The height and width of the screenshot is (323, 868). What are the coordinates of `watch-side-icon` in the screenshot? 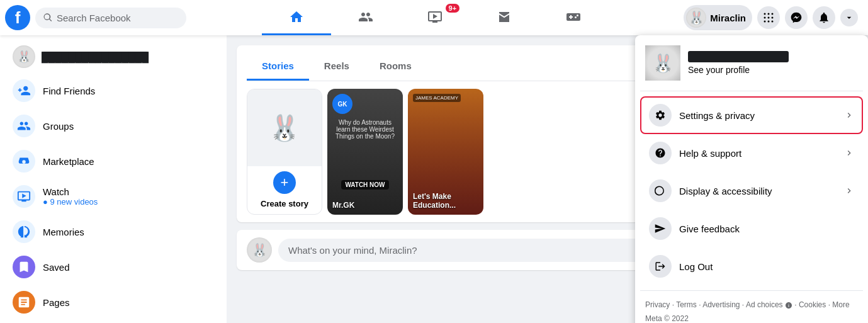 It's located at (24, 196).